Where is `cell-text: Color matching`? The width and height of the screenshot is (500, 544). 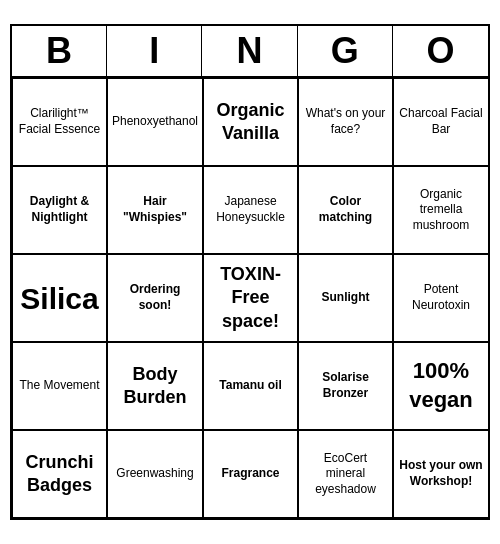 cell-text: Color matching is located at coordinates (346, 210).